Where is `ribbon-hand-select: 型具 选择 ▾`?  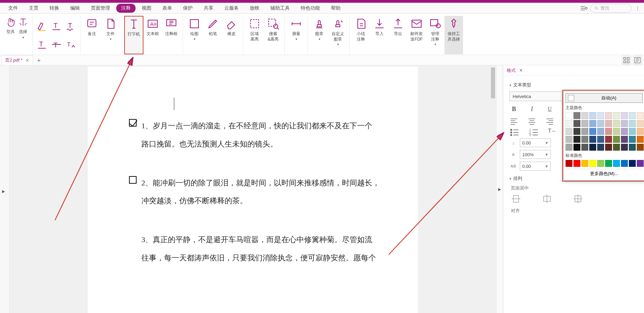 ribbon-hand-select: 型具 选择 ▾ is located at coordinates (17, 35).